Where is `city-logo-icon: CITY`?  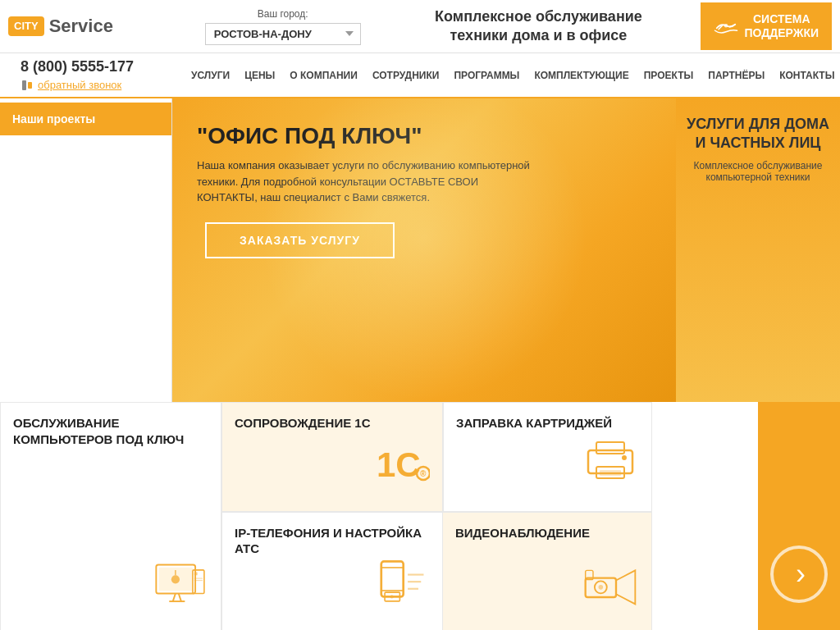 city-logo-icon: CITY is located at coordinates (26, 26).